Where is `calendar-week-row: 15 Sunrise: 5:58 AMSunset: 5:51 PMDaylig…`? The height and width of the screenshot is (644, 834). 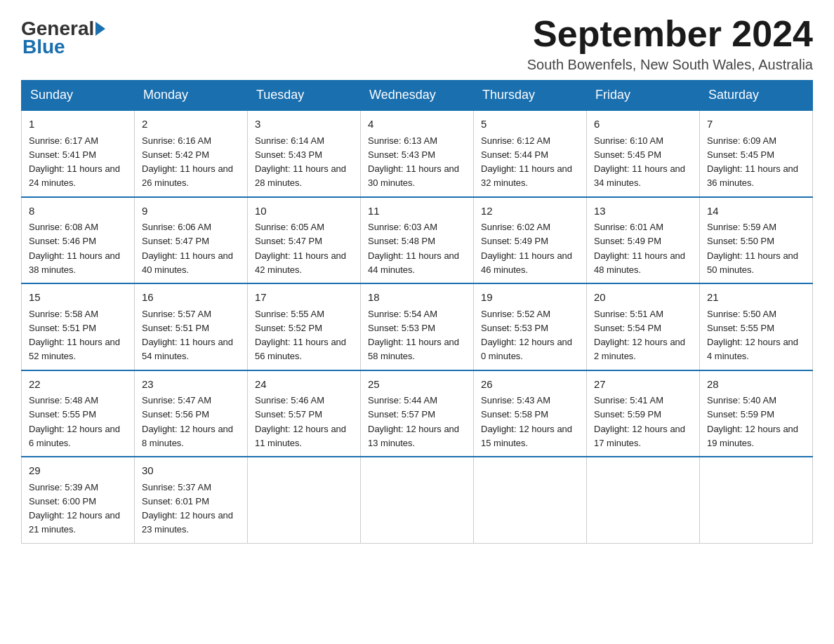 calendar-week-row: 15 Sunrise: 5:58 AMSunset: 5:51 PMDaylig… is located at coordinates (417, 327).